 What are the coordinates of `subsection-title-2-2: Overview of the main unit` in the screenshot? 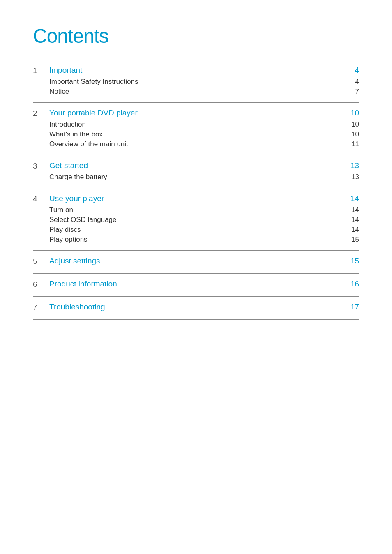 It's located at (196, 144).